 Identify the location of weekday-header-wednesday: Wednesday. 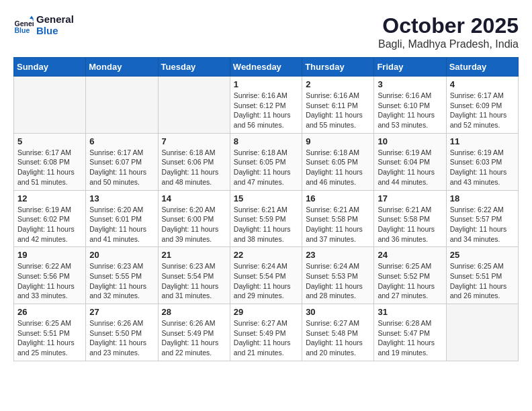
(266, 67).